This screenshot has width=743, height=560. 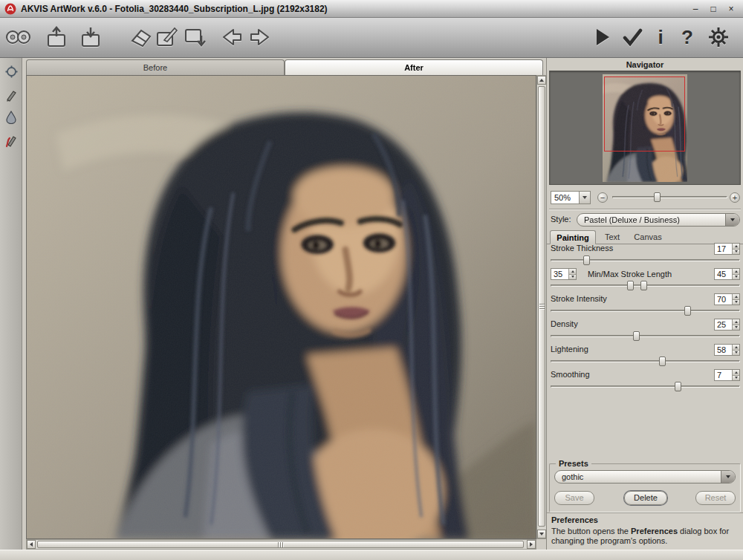 I want to click on spinbox-value: 58, so click(x=724, y=350).